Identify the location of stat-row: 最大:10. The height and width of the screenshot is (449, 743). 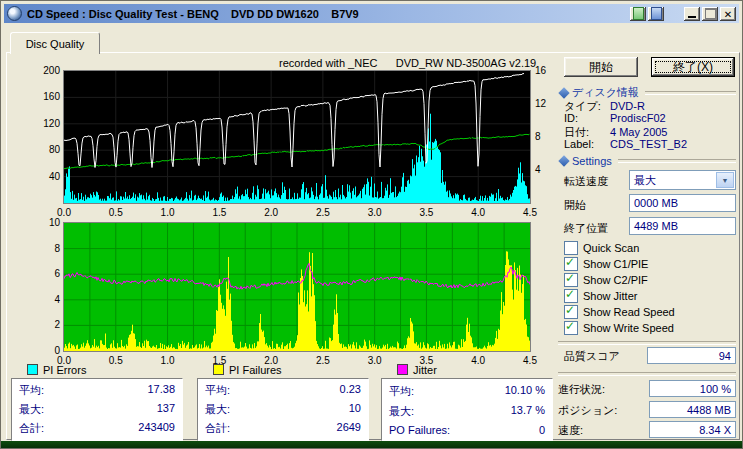
(283, 410).